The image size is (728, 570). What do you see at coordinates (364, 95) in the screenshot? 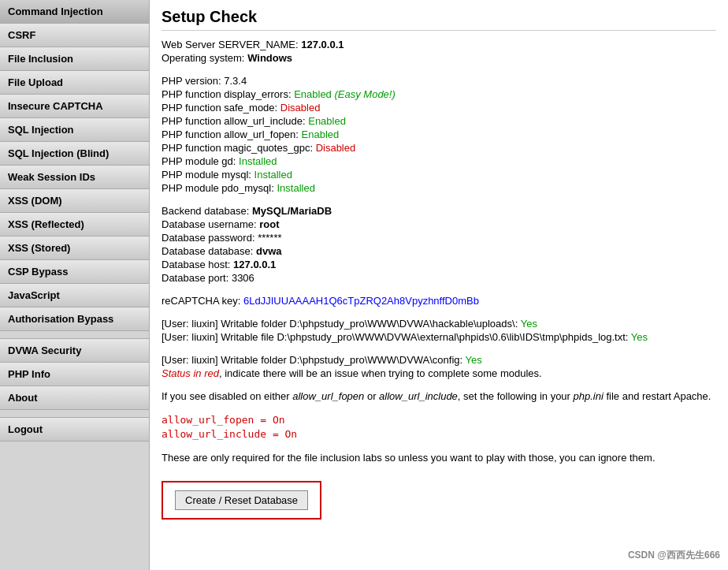
I see `display-errors-note: (Easy Mode!)` at bounding box center [364, 95].